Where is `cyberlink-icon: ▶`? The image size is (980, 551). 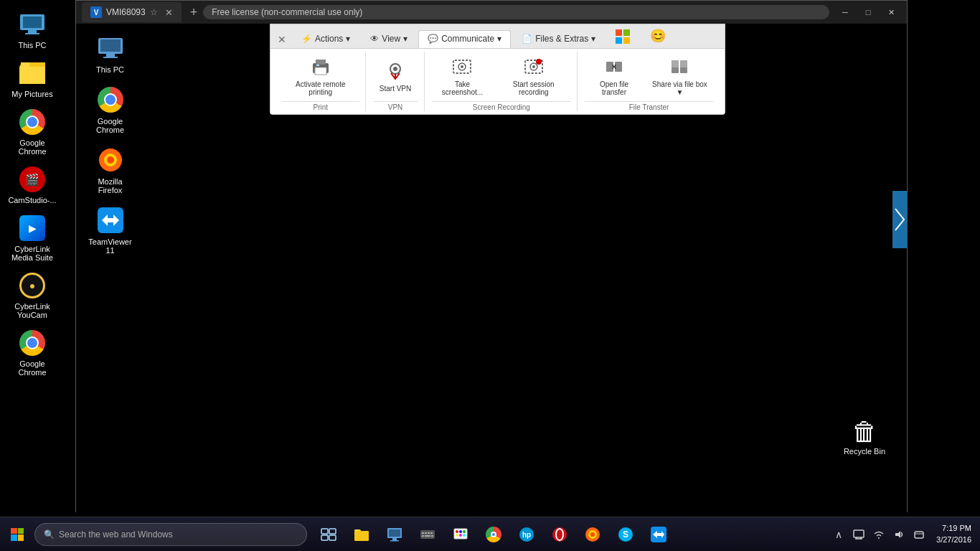 cyberlink-icon: ▶ is located at coordinates (32, 228).